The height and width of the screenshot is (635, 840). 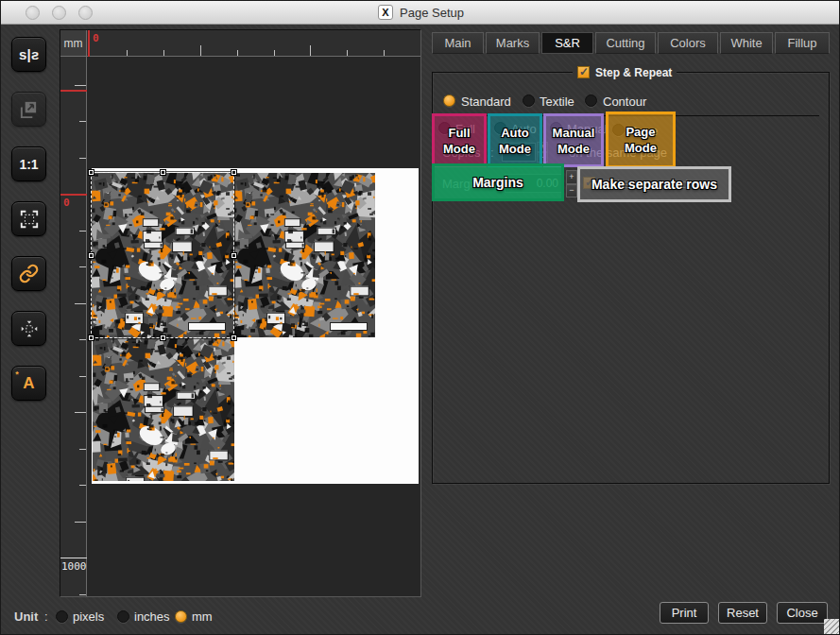 What do you see at coordinates (746, 43) in the screenshot?
I see `tab-white: White` at bounding box center [746, 43].